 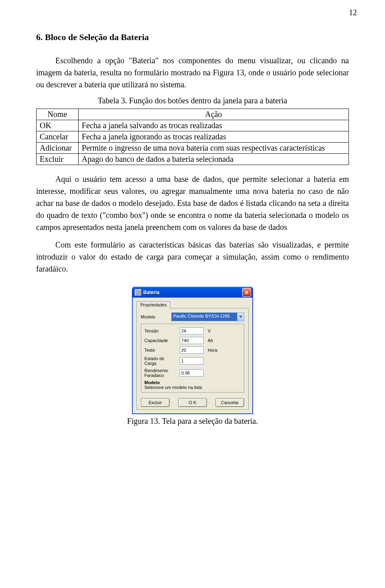 What do you see at coordinates (247, 292) in the screenshot?
I see `close-button` at bounding box center [247, 292].